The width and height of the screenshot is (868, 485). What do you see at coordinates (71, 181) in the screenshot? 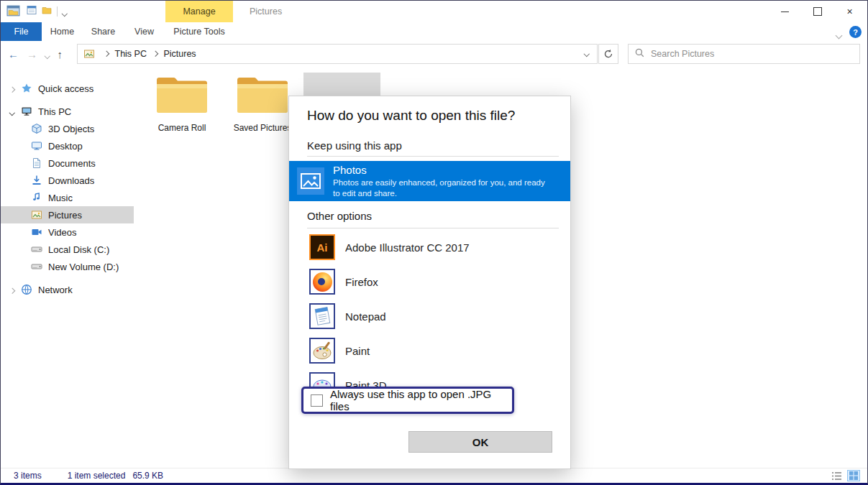
I see `sidebar-item-label: Downloads` at bounding box center [71, 181].